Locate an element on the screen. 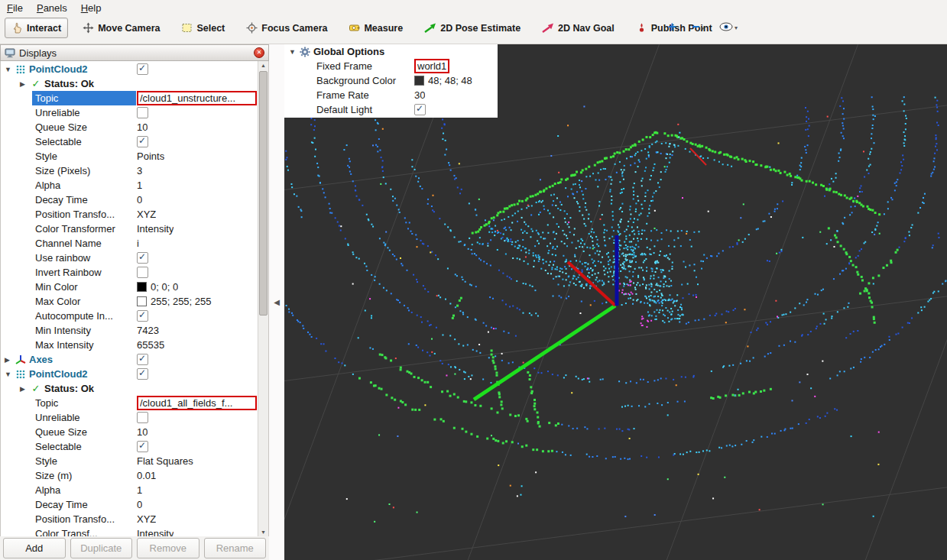 The width and height of the screenshot is (947, 560). tool-focus-camera: Focus Camera is located at coordinates (287, 28).